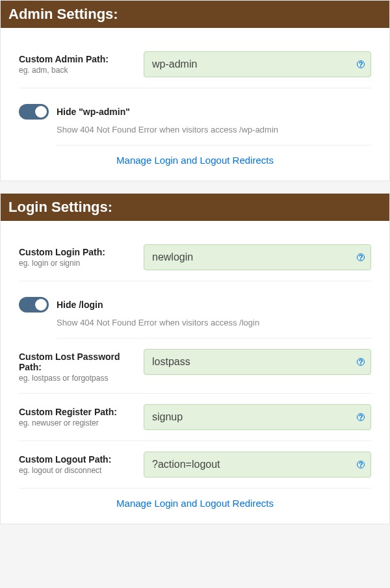 The width and height of the screenshot is (390, 588). I want to click on hide-wp-admin-toggle-row: Hide "wp-admin", so click(195, 108).